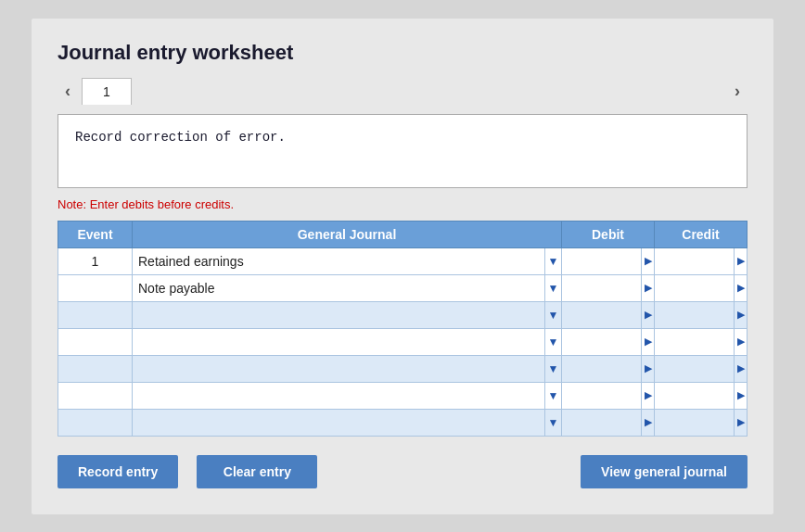 The height and width of the screenshot is (532, 805). What do you see at coordinates (347, 234) in the screenshot?
I see `header-general-journal: General Journal` at bounding box center [347, 234].